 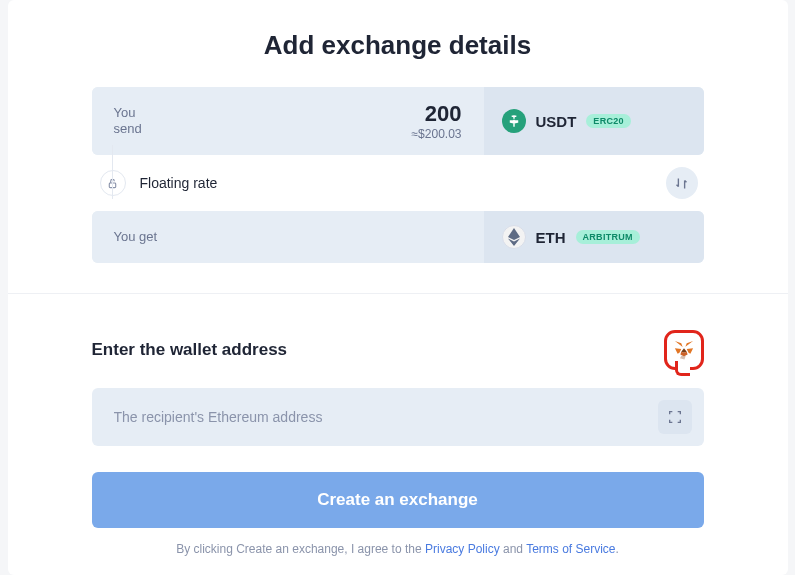 What do you see at coordinates (288, 121) in the screenshot?
I see `send-amount-area: You send 200 ≈$200.03` at bounding box center [288, 121].